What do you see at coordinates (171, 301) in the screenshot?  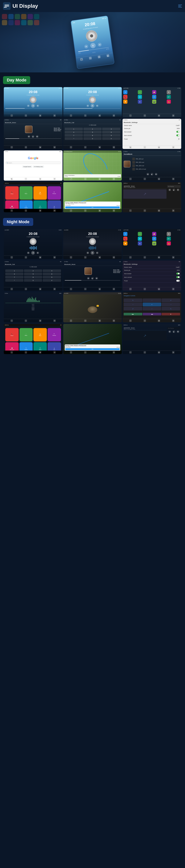 I see `nav-tr: ↗` at bounding box center [171, 301].